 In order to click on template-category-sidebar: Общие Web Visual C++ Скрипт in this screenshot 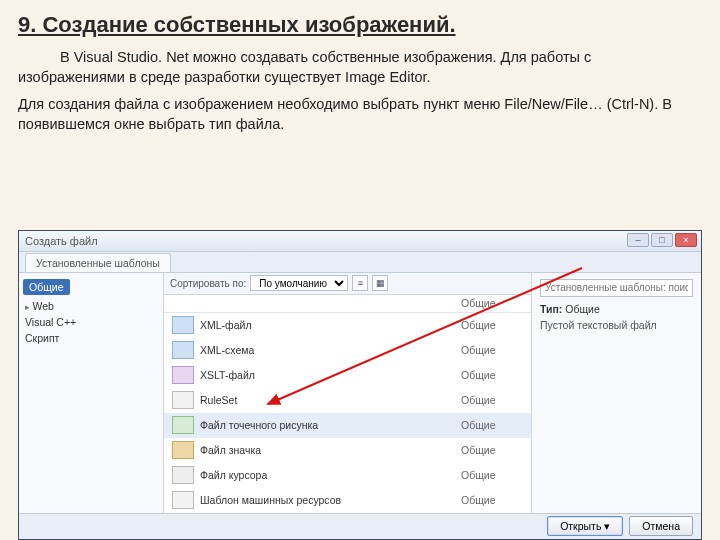, I will do `click(92, 393)`.